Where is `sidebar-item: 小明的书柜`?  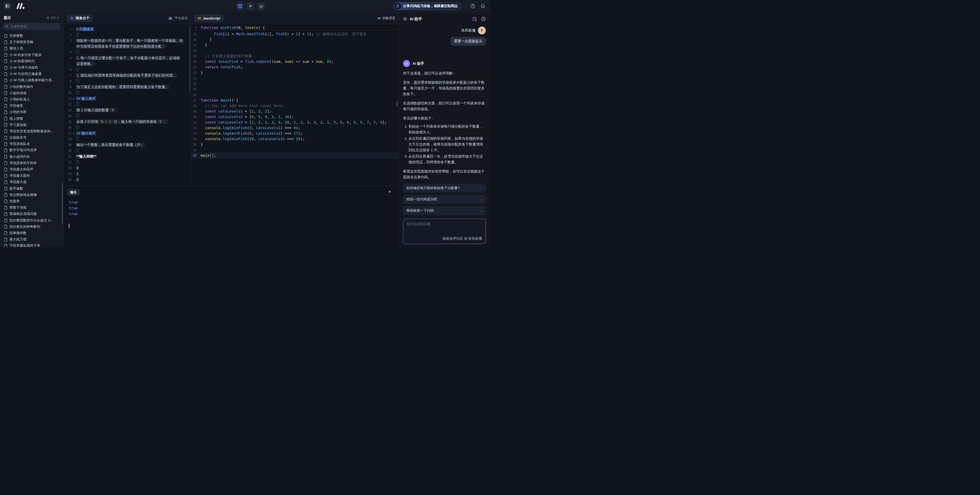
sidebar-item: 小明的书柜 is located at coordinates (32, 112).